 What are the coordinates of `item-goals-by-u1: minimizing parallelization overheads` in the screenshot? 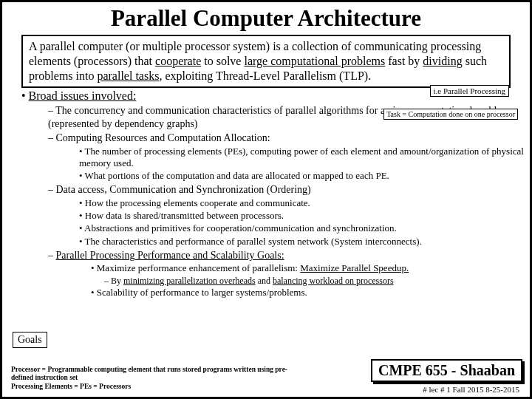 It's located at (189, 281).